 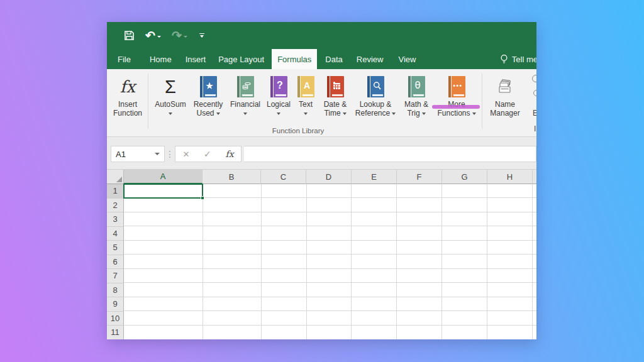 I want to click on row-header-10: 10, so click(x=116, y=319).